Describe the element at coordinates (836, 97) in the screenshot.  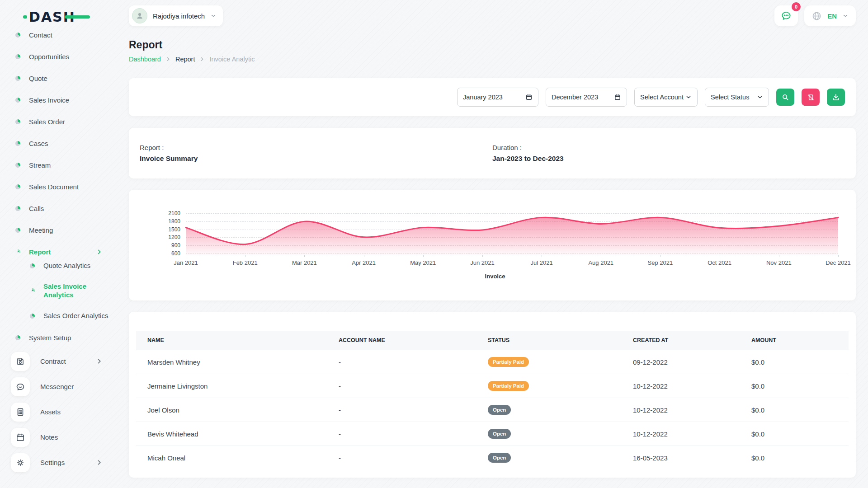
I see `download-button` at that location.